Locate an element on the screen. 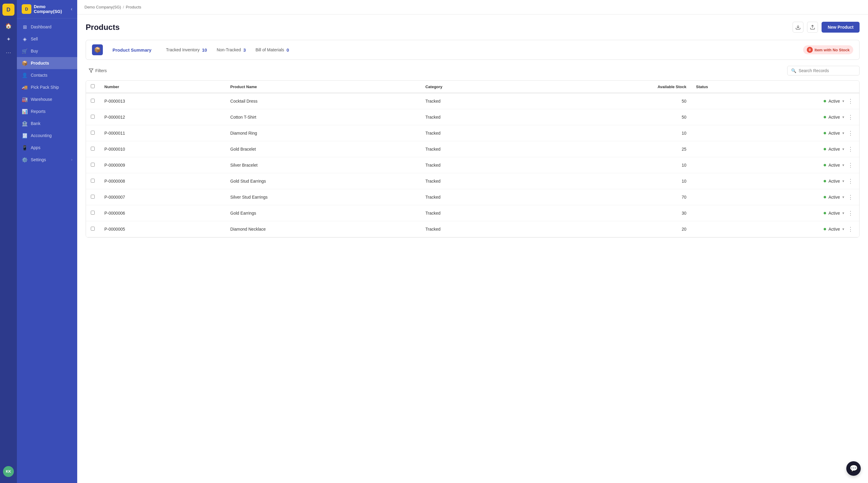  sidebar-item-contacts: 👤 Contacts is located at coordinates (47, 75).